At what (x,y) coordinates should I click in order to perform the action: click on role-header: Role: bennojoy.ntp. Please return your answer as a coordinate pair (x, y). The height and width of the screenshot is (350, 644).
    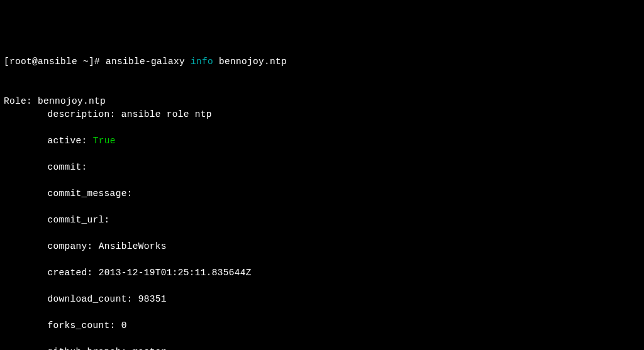
    Looking at the image, I should click on (55, 101).